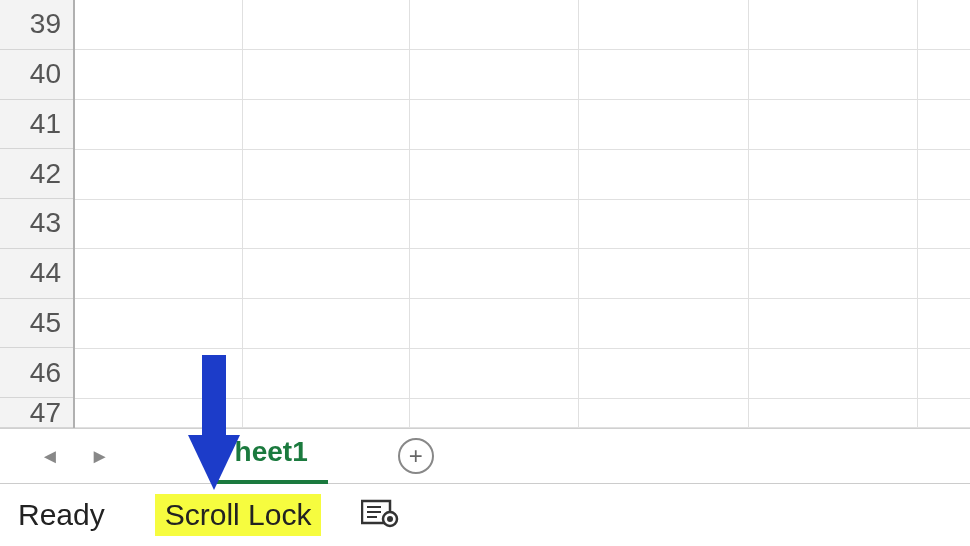 This screenshot has width=970, height=546. I want to click on status-scroll-lock-label: Scroll Lock, so click(238, 515).